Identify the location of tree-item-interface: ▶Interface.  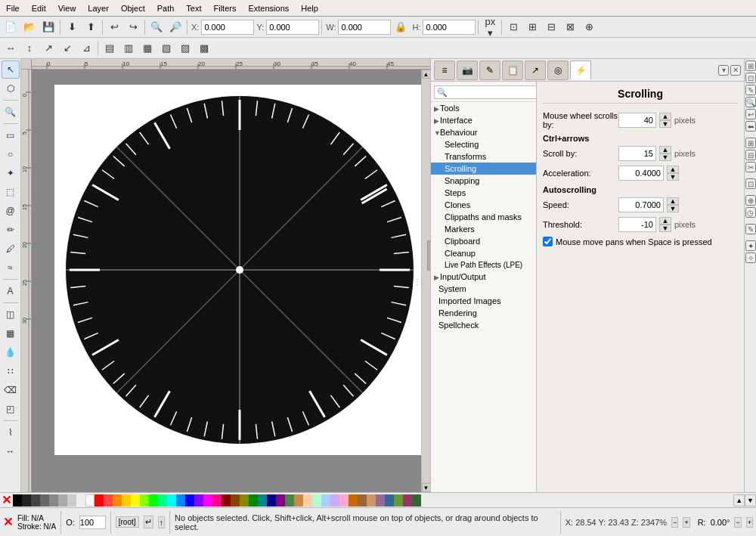
(484, 120).